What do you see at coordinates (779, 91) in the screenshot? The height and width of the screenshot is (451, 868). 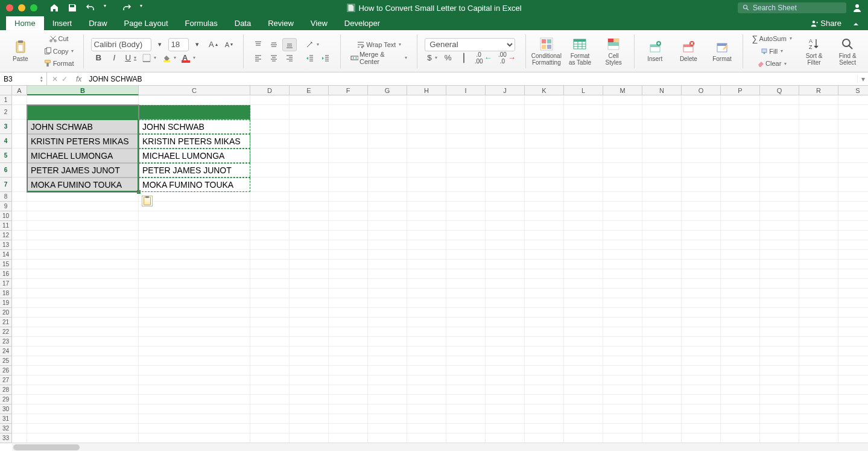 I see `column-header-Q: Q` at bounding box center [779, 91].